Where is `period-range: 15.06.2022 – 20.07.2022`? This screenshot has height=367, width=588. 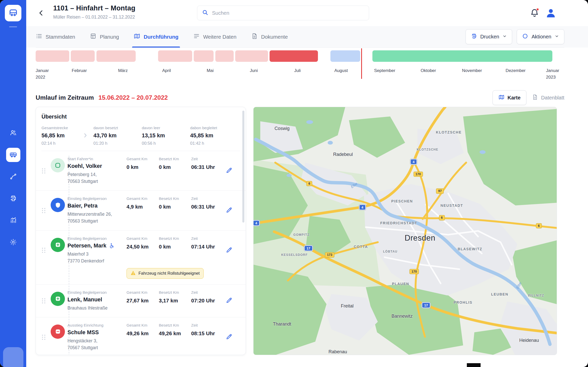 period-range: 15.06.2022 – 20.07.2022 is located at coordinates (133, 98).